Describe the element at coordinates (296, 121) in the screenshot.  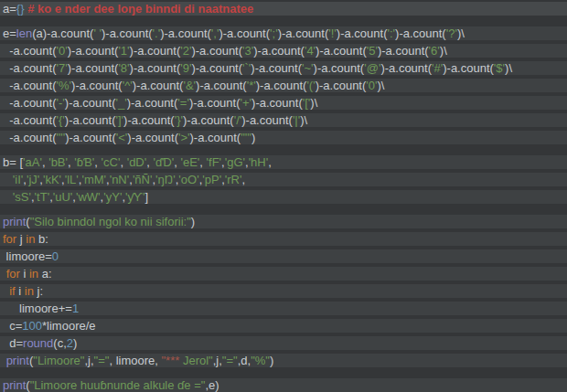
I see `code-token: '|'` at that location.